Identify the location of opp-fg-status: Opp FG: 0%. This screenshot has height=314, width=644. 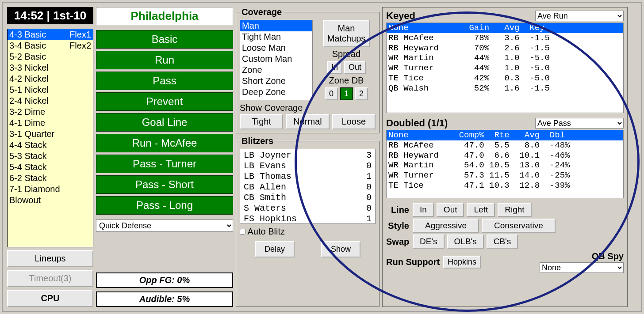
(165, 280).